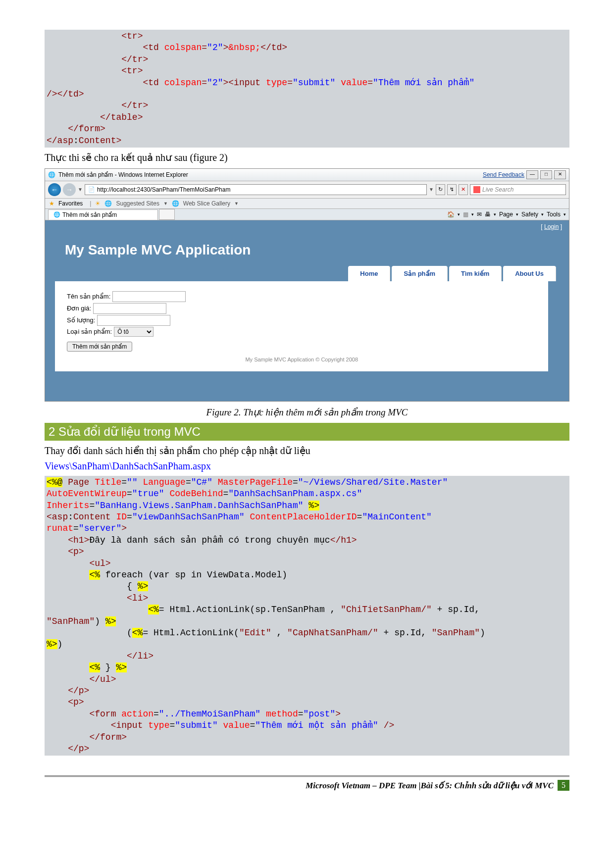  I want to click on close-button: ✕, so click(560, 175).